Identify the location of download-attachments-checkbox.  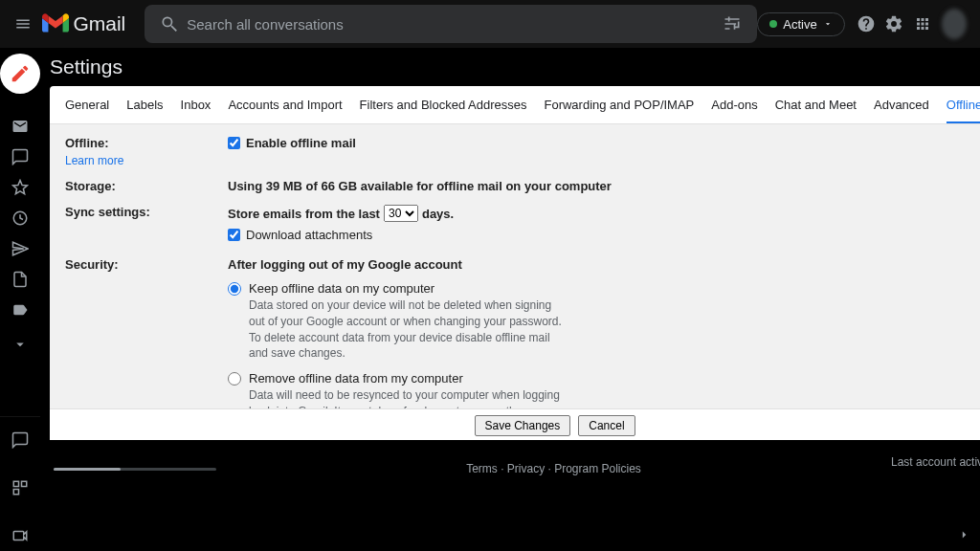
(234, 235).